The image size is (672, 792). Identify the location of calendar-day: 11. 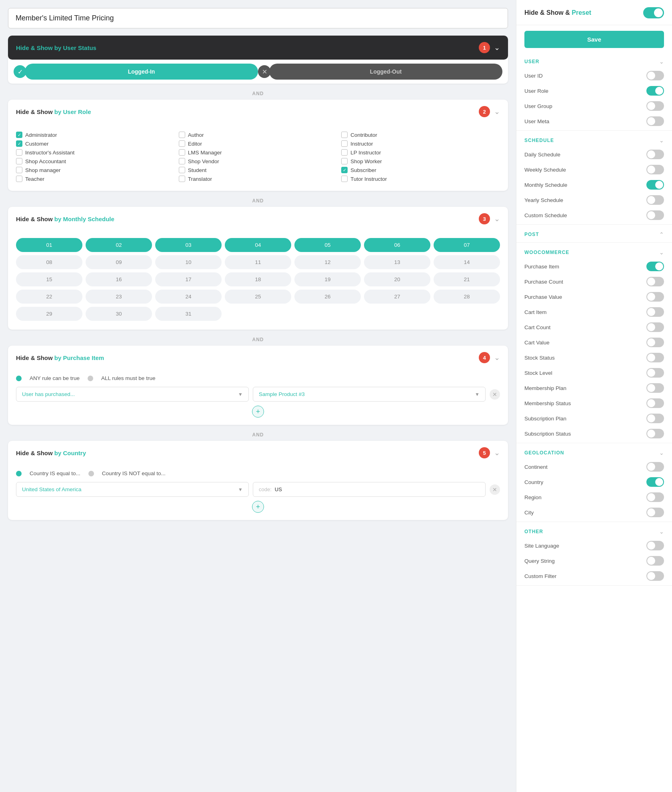
(258, 262).